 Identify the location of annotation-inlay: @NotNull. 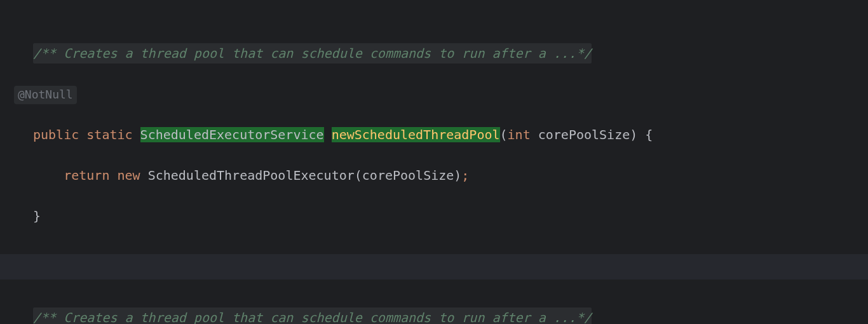
(46, 95).